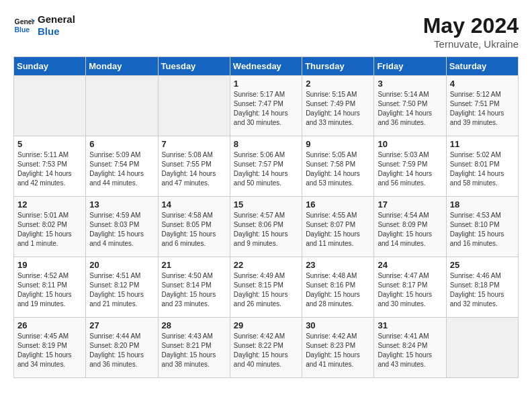 This screenshot has width=532, height=411. What do you see at coordinates (266, 287) in the screenshot?
I see `day-cell: 22Sunrise: 4:49 AMSunset: 8:15 PMDayligh…` at bounding box center [266, 287].